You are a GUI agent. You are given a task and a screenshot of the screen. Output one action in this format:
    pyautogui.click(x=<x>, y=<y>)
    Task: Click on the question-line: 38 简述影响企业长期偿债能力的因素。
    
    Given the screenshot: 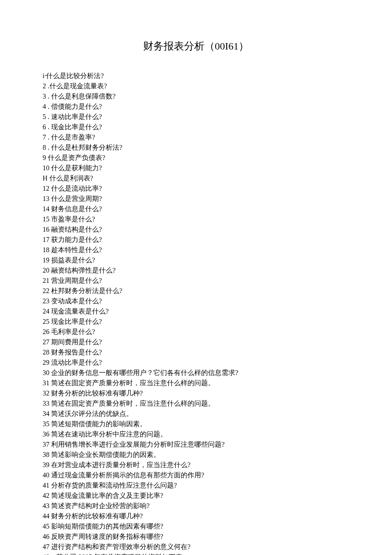 What is the action you would take?
    pyautogui.click(x=196, y=455)
    